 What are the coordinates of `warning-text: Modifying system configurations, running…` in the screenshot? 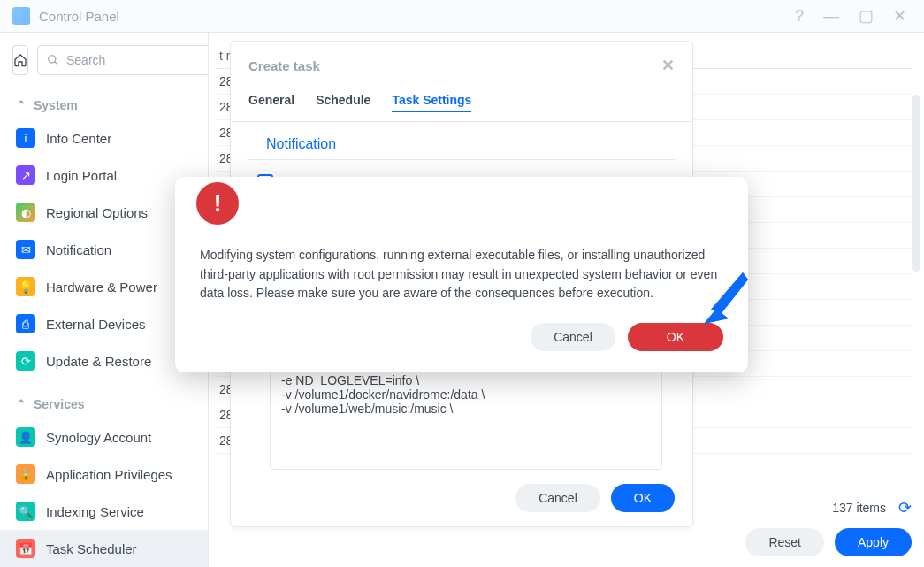 It's located at (462, 274).